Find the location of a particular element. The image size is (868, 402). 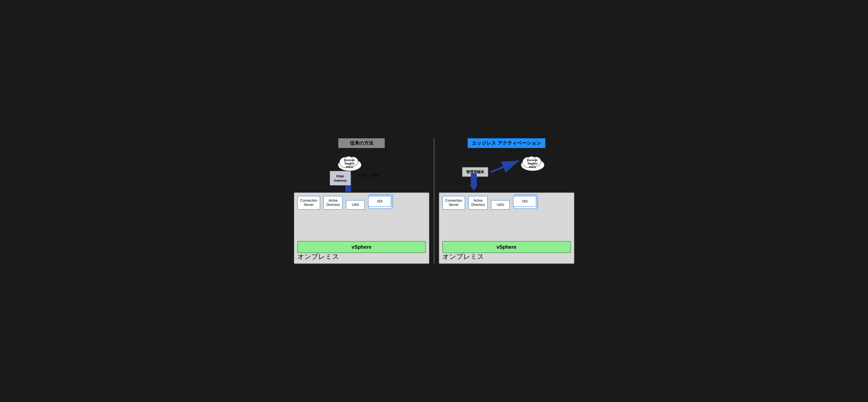

right-active-directory: ActiveDirectory is located at coordinates (478, 203).